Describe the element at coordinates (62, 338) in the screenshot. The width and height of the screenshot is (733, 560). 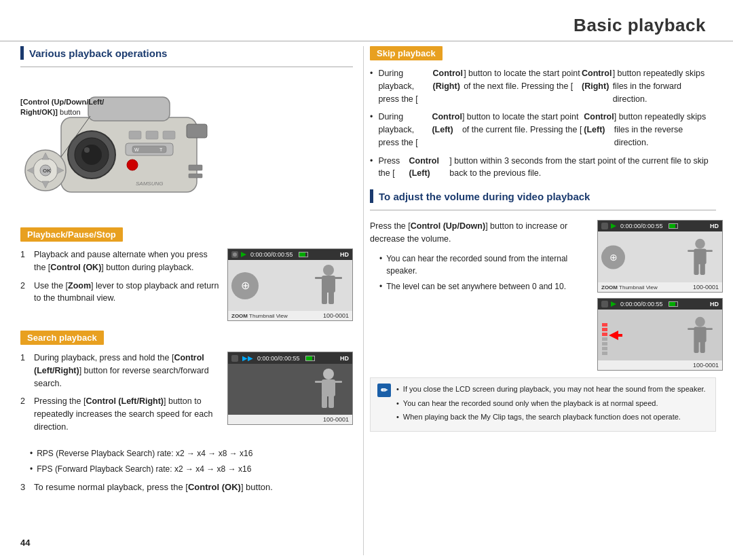
I see `search-playback-heading: Search playback` at that location.